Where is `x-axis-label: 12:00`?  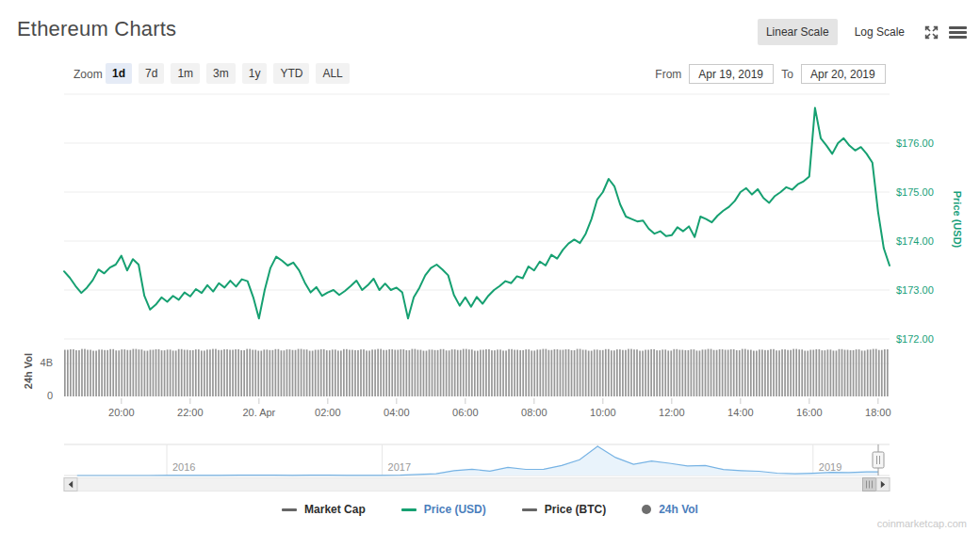 x-axis-label: 12:00 is located at coordinates (672, 412).